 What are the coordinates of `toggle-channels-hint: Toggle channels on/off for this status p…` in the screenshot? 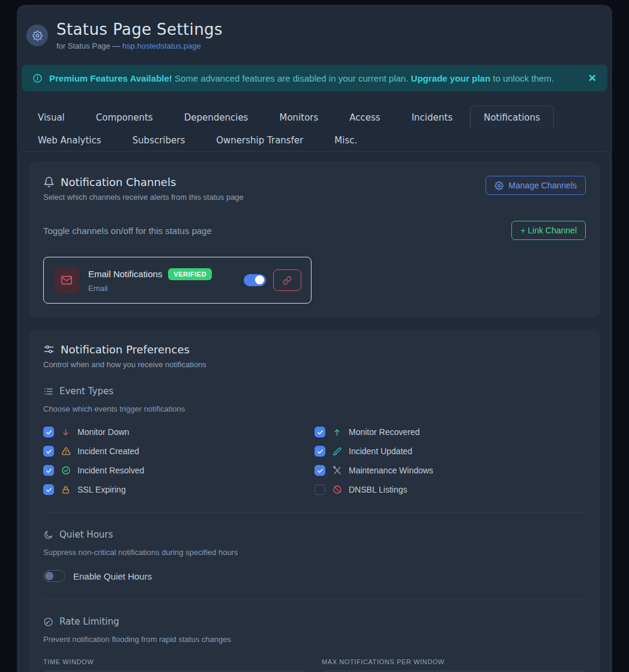 It's located at (127, 230).